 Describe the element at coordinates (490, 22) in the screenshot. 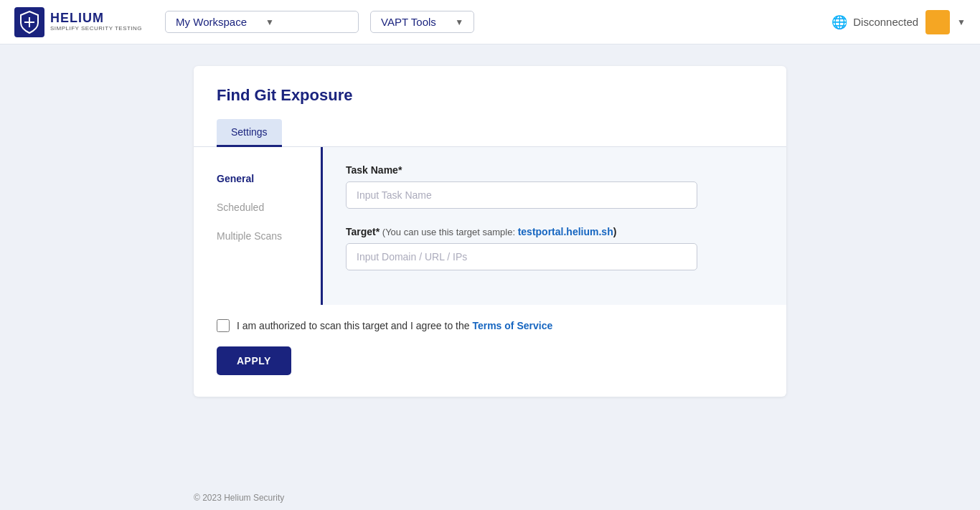

I see `header: HELIUM SIMPLIFY SECURITY TESTING My Work…` at that location.